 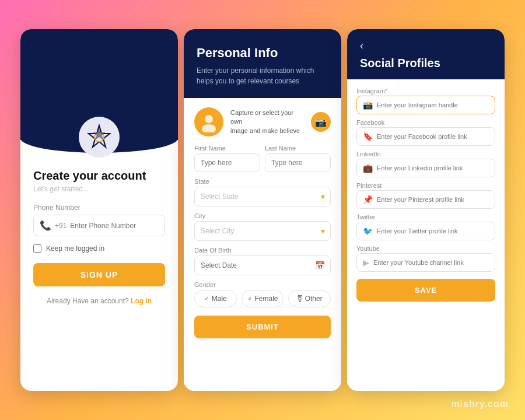 I want to click on city-label: City, so click(x=262, y=216).